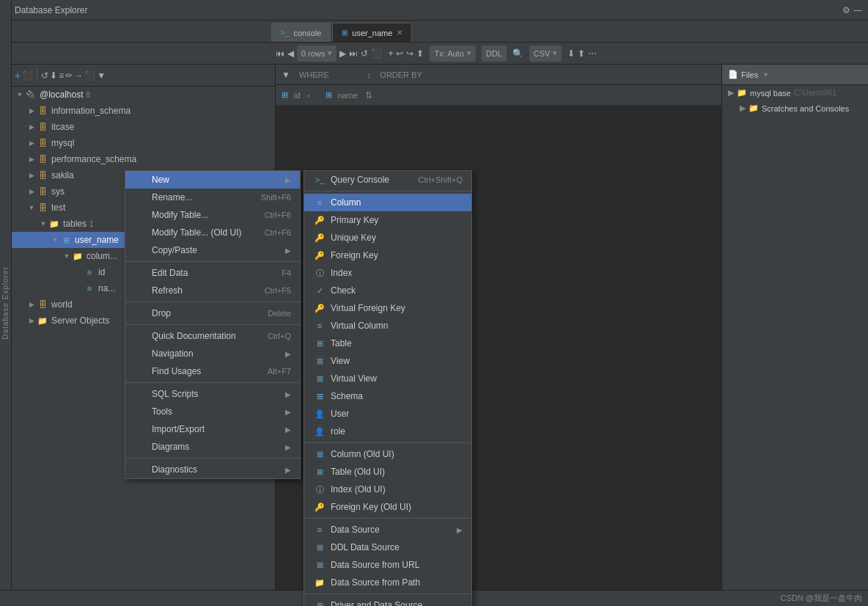  What do you see at coordinates (141, 291) in the screenshot?
I see `refresh-menu-icon` at bounding box center [141, 291].